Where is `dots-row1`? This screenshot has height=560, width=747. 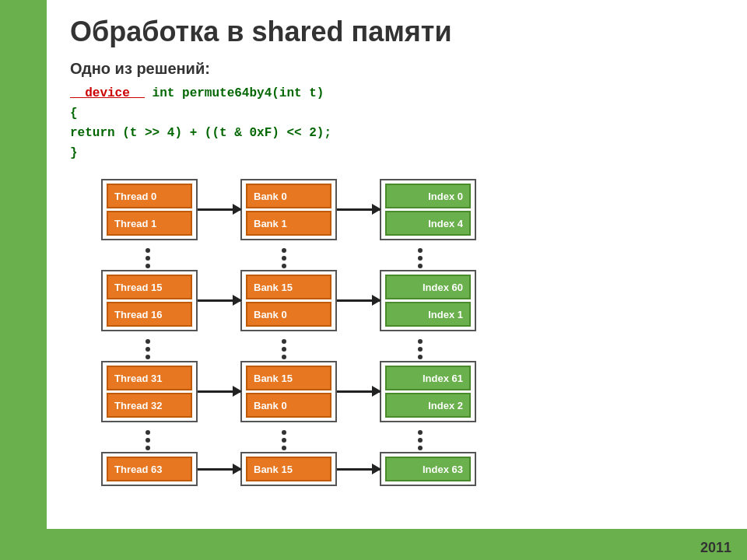
dots-row1 is located at coordinates (412, 258).